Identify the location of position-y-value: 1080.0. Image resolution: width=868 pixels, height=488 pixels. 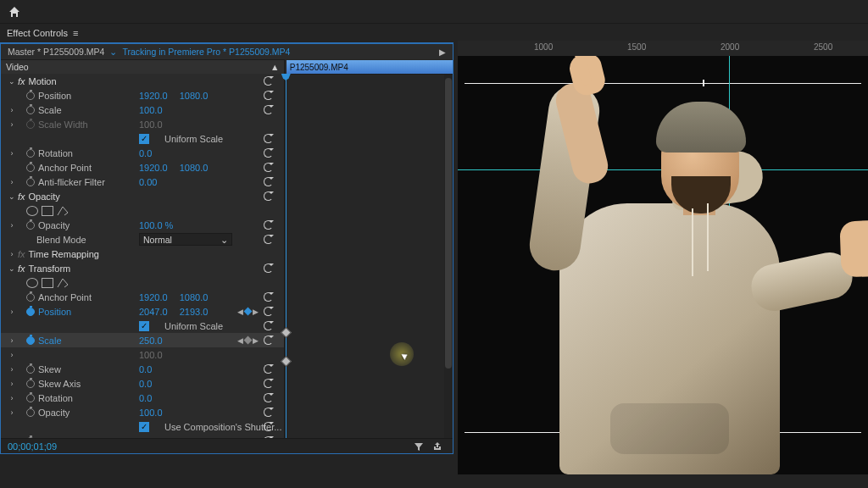
(194, 96).